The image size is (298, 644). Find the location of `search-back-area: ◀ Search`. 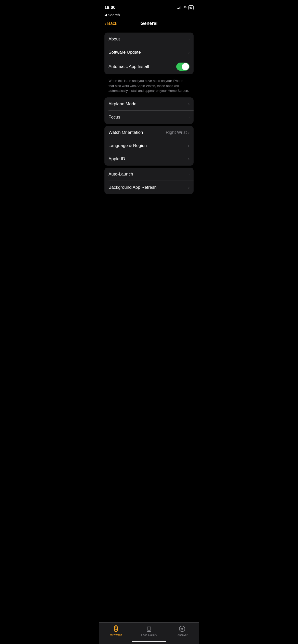

search-back-area: ◀ Search is located at coordinates (149, 16).